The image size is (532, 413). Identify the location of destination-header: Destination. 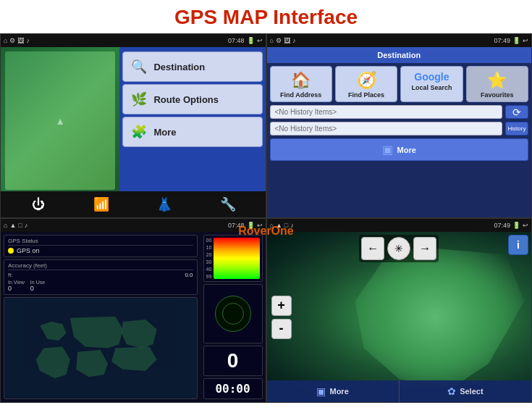
(400, 55).